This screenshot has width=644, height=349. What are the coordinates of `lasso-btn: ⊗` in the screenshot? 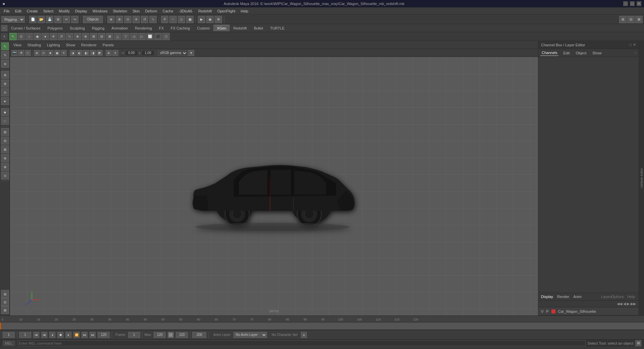 It's located at (119, 19).